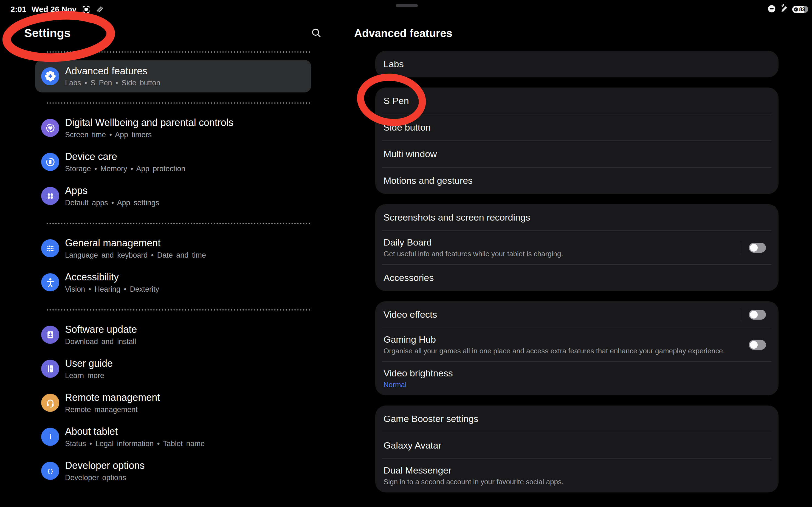  Describe the element at coordinates (173, 162) in the screenshot. I see `sidebar-item-device-care: Device careStorage • Memory • App protec…` at that location.